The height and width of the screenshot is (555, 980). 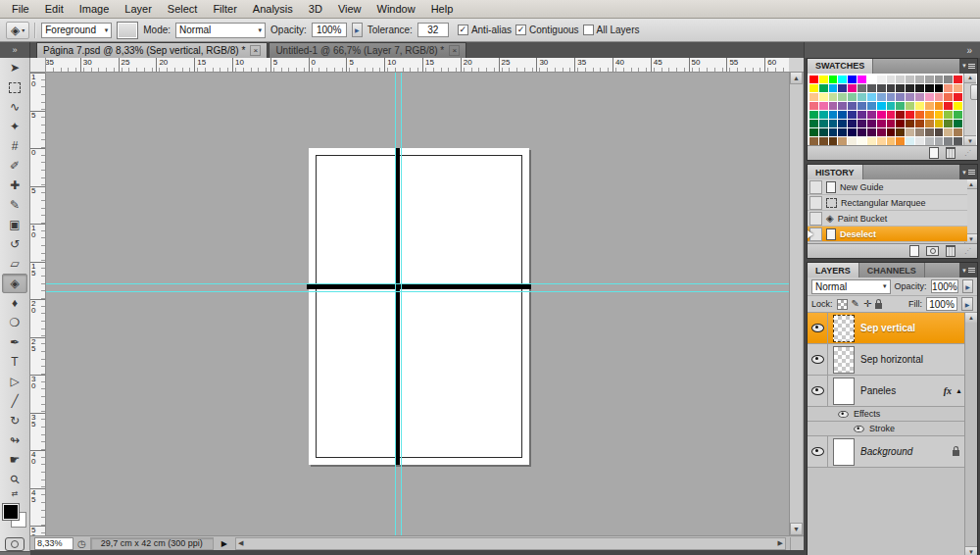 I want to click on vertical-scrollbar: ▲ ▼, so click(x=796, y=304).